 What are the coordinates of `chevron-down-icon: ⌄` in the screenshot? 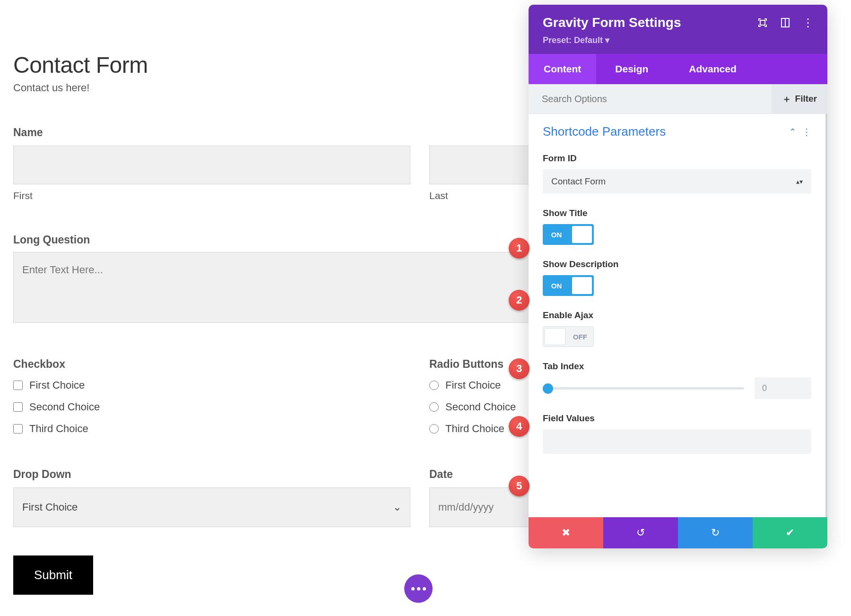 It's located at (397, 507).